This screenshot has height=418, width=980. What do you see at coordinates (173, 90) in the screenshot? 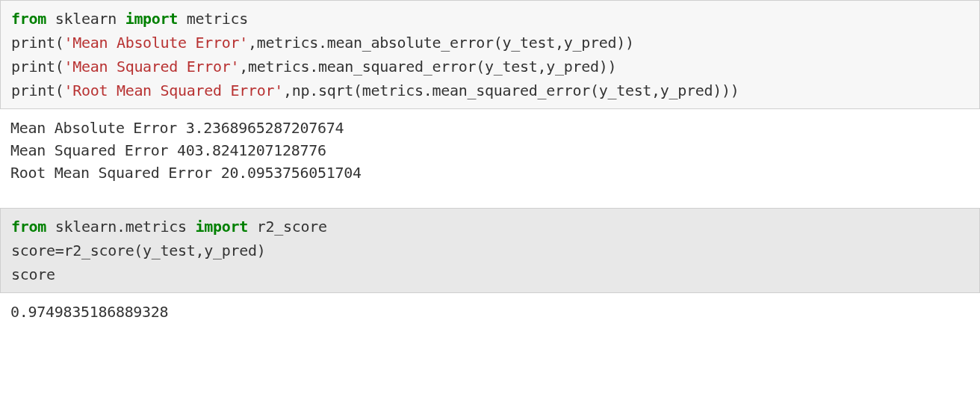
I see `string-literal: 'Root Mean Squared Error'` at bounding box center [173, 90].